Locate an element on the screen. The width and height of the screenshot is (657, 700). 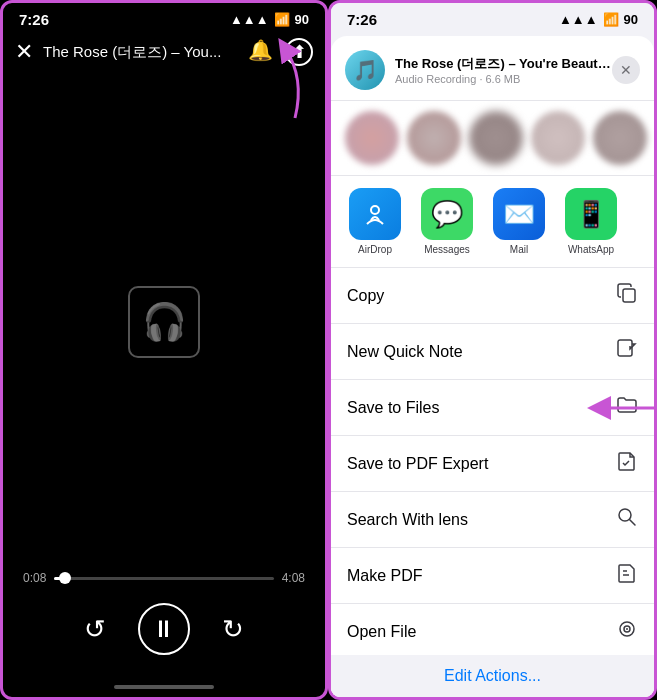
quick-note-icon is located at coordinates (627, 352).